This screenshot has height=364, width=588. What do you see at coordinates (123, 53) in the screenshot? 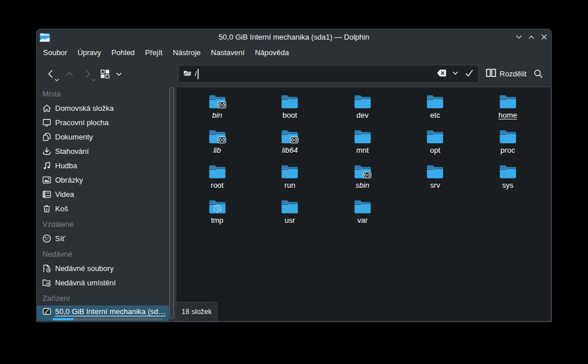
I see `menu-pohled: Pohled` at bounding box center [123, 53].